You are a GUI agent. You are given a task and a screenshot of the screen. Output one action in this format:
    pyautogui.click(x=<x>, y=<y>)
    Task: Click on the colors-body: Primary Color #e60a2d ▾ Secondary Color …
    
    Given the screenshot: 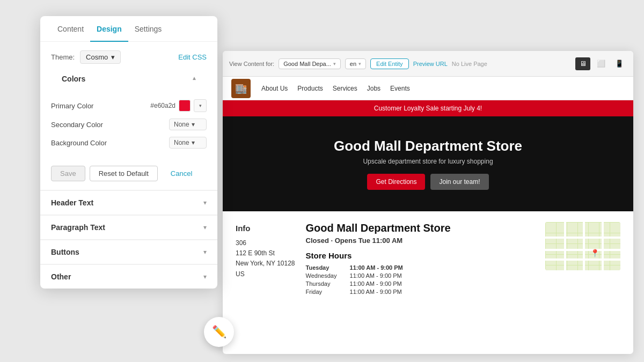 What is the action you would take?
    pyautogui.click(x=129, y=131)
    